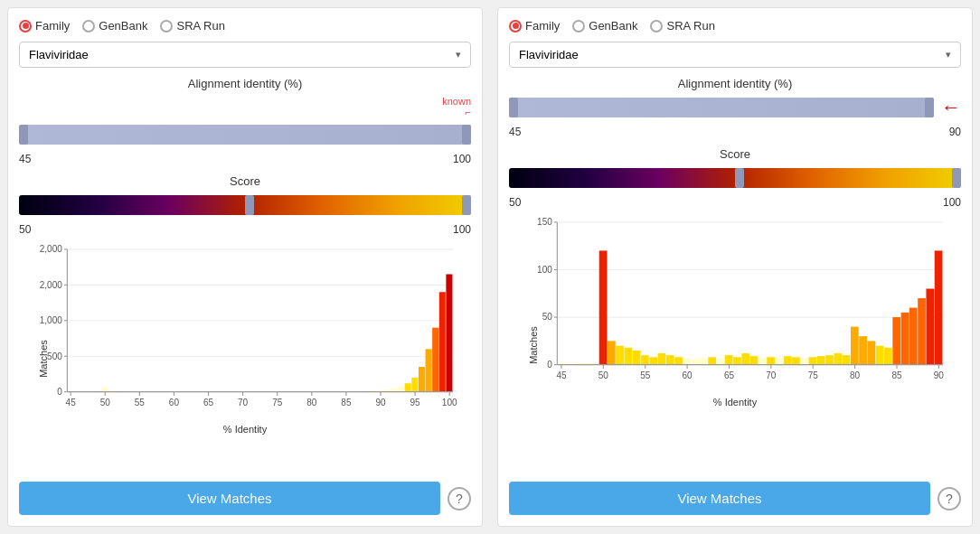  Describe the element at coordinates (735, 108) in the screenshot. I see `alignment-slider-row: ←` at that location.